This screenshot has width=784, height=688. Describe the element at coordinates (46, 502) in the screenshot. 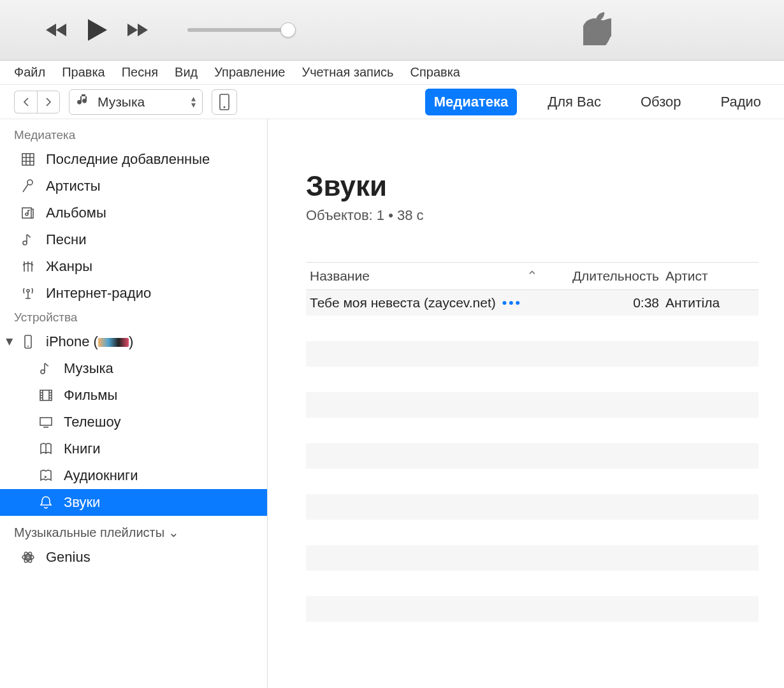

I see `bell-icon` at that location.